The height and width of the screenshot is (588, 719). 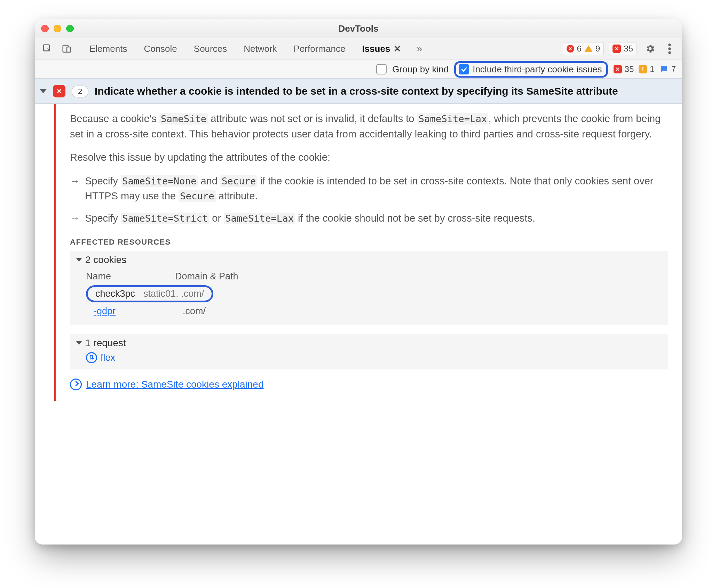 I want to click on third-party-label: Include third-party cookie issues, so click(x=537, y=70).